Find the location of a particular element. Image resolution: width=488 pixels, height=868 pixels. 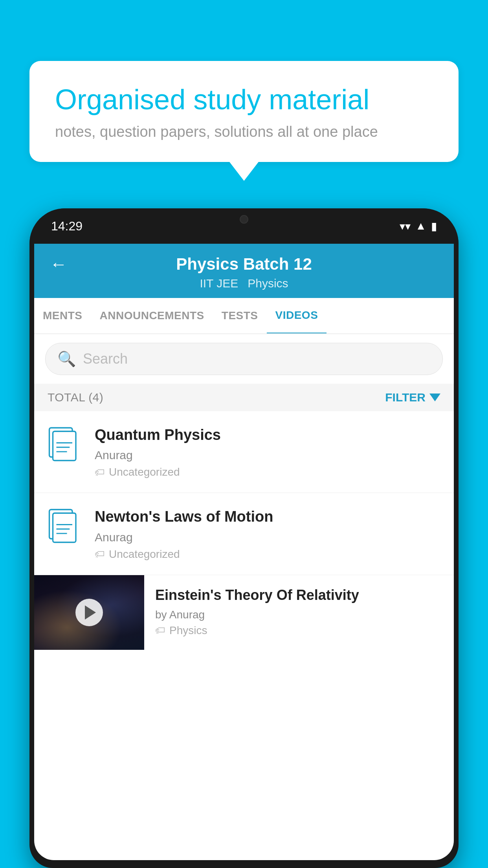

notch is located at coordinates (244, 219).